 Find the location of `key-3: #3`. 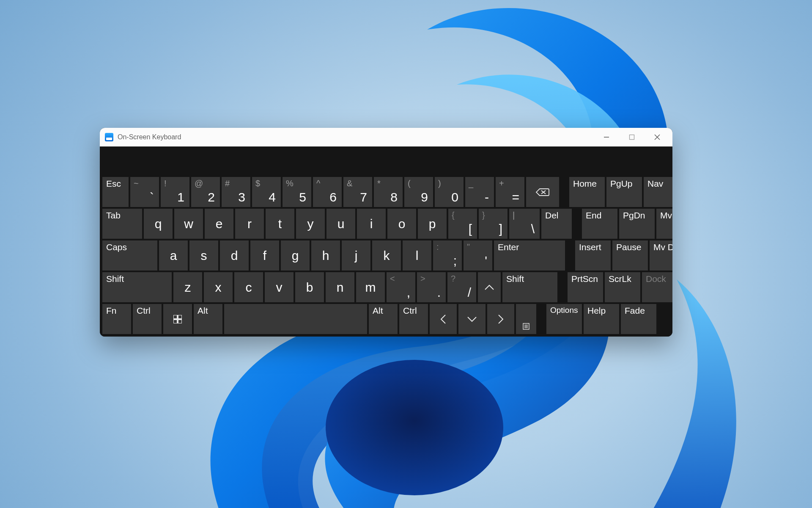

key-3: #3 is located at coordinates (236, 192).